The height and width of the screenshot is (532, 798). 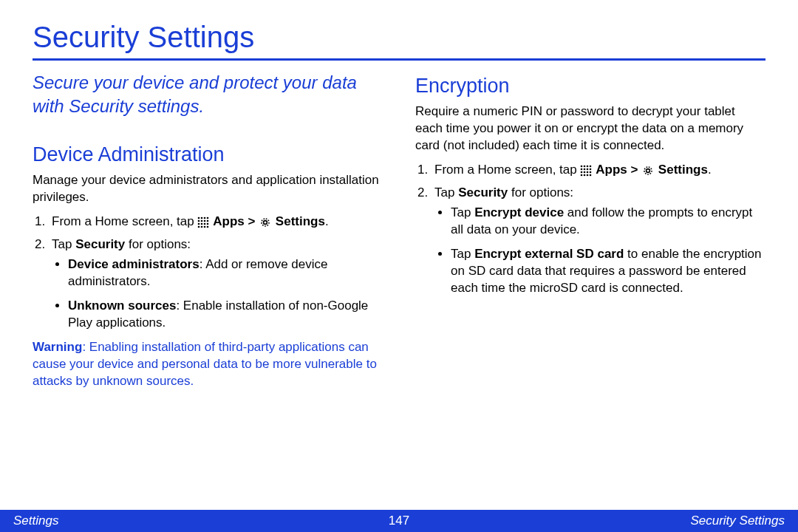 What do you see at coordinates (208, 154) in the screenshot?
I see `device-admin-heading: Device Administration` at bounding box center [208, 154].